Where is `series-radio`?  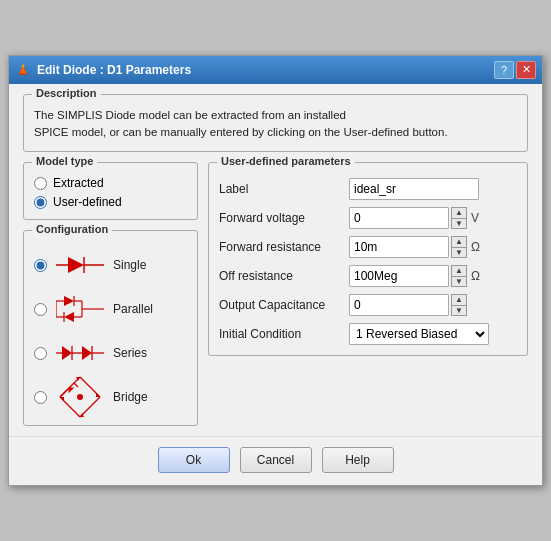
series-radio is located at coordinates (40, 354).